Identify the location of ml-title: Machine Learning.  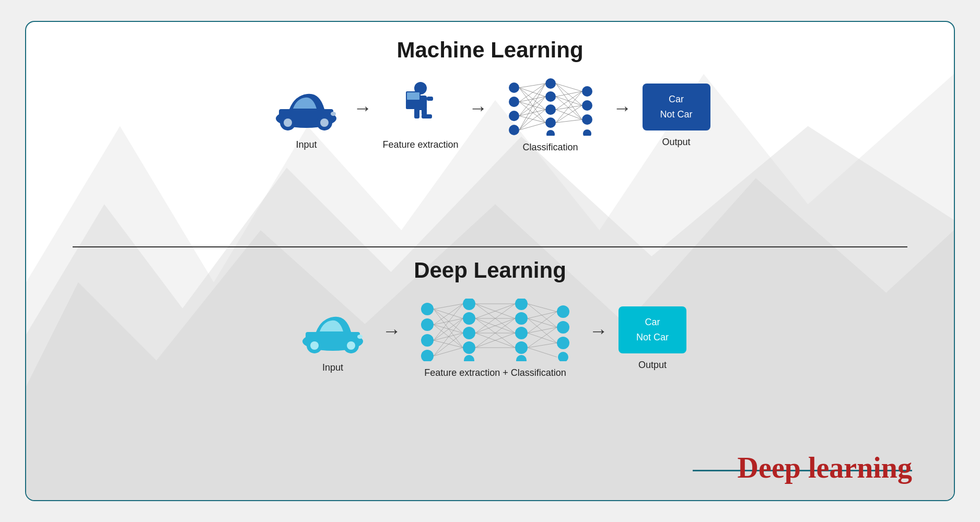
(490, 50).